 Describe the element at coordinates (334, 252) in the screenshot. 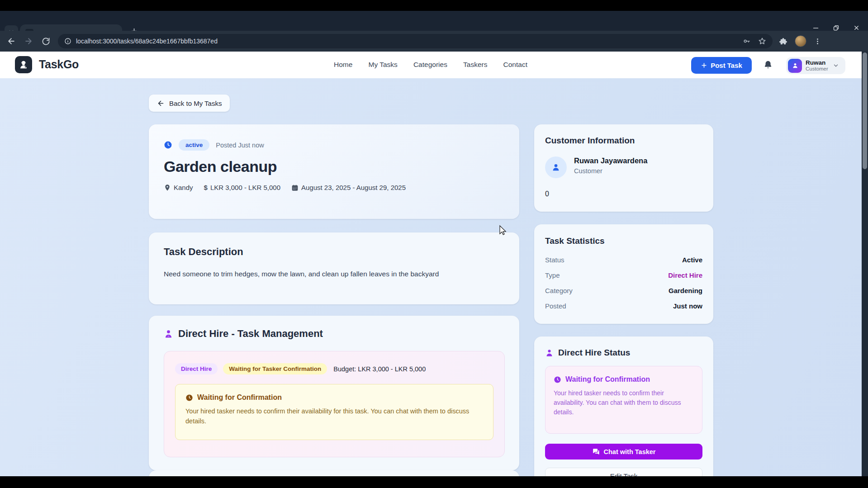

I see `description-heading: Task Description` at that location.